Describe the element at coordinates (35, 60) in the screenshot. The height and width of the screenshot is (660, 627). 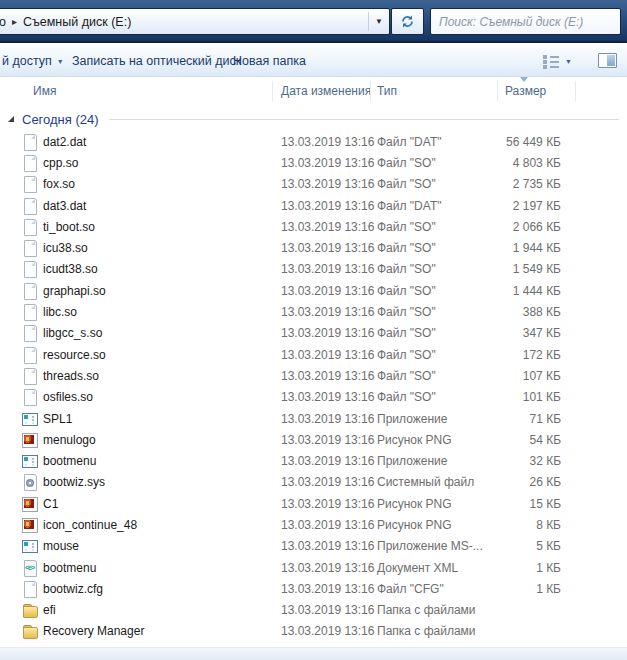
I see `share-button: й доступ ▼` at that location.